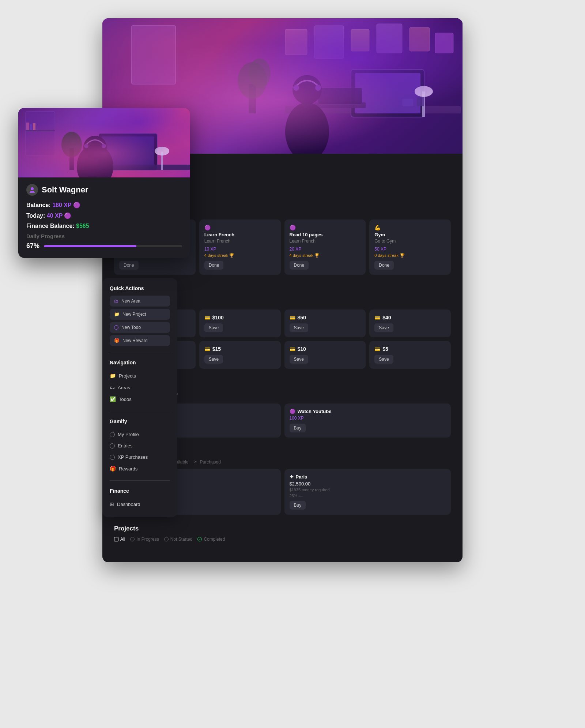 The width and height of the screenshot is (585, 728). Describe the element at coordinates (240, 247) in the screenshot. I see `todo-card-2: 🟣 Learn French Learn French 10 XP 4 days…` at that location.